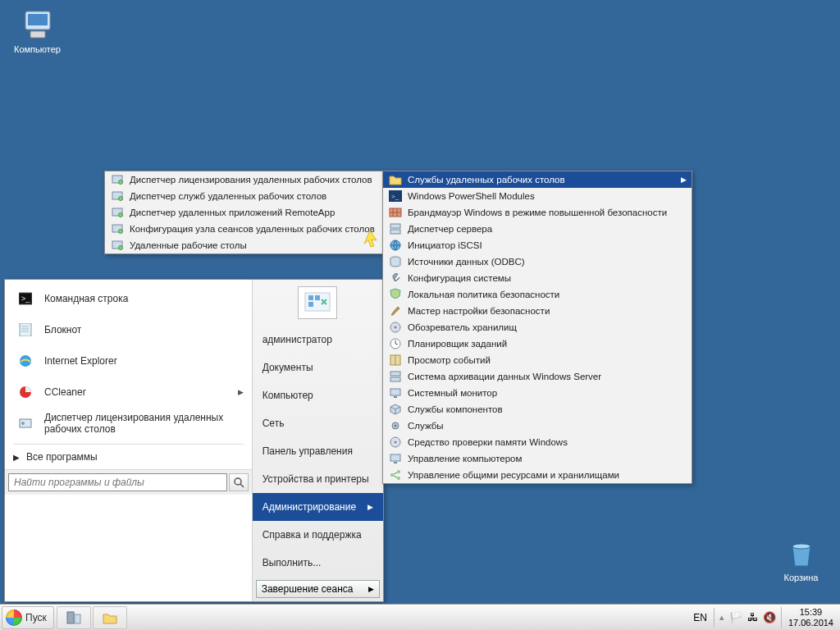  I want to click on rds-item-3: Конфигурация узла сеансов удаленных рабо…, so click(244, 229).